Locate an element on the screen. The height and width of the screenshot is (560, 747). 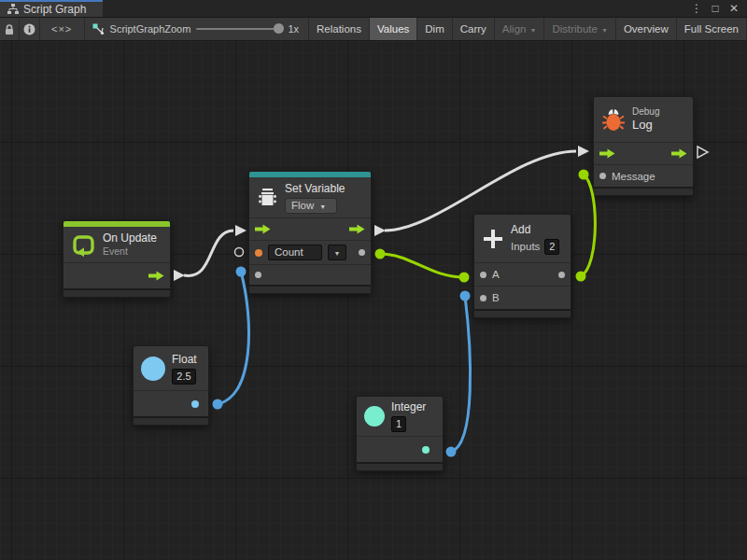
message-input-port is located at coordinates (603, 175).